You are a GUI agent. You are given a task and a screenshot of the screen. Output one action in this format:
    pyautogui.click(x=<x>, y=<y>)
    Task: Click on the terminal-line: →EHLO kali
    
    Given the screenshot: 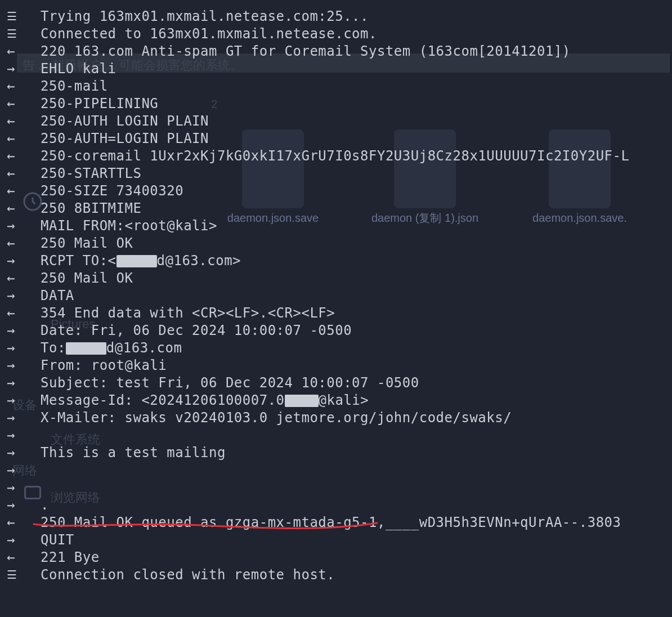 What is the action you would take?
    pyautogui.click(x=318, y=69)
    